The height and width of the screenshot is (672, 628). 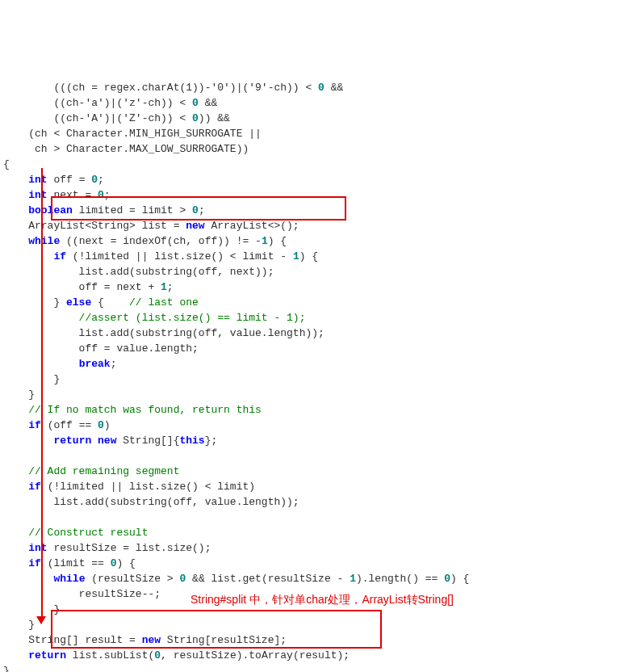 I want to click on code-line: // If no match was found, return this, so click(x=132, y=410).